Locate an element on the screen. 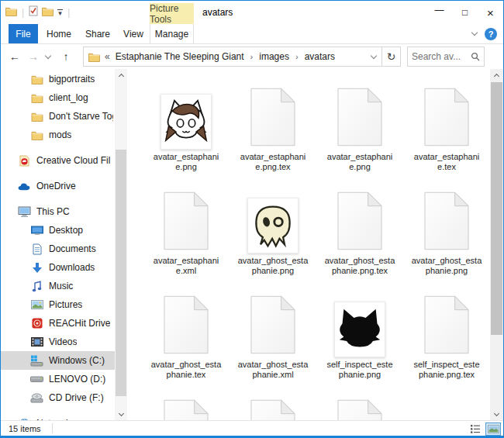  sidebar-item-pictures: Pictures is located at coordinates (57, 305).